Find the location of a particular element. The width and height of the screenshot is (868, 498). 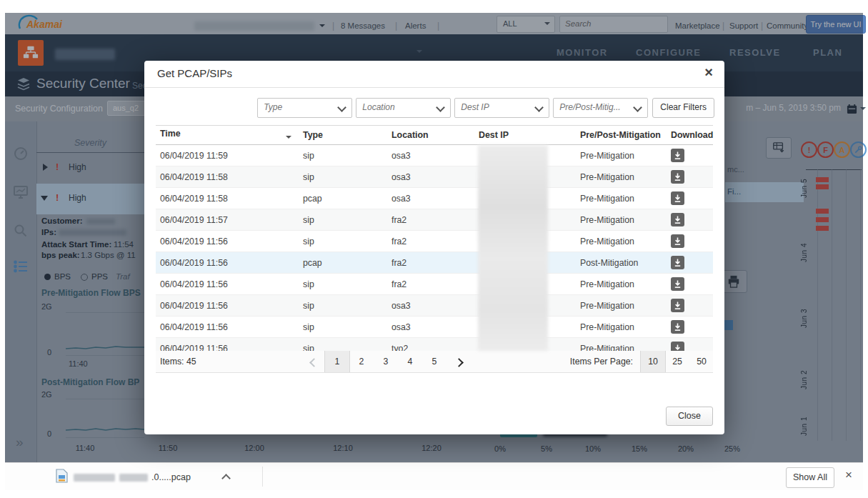

table-header-row: Time Type Location Dest IP Pre/Post-Miti… is located at coordinates (434, 136).